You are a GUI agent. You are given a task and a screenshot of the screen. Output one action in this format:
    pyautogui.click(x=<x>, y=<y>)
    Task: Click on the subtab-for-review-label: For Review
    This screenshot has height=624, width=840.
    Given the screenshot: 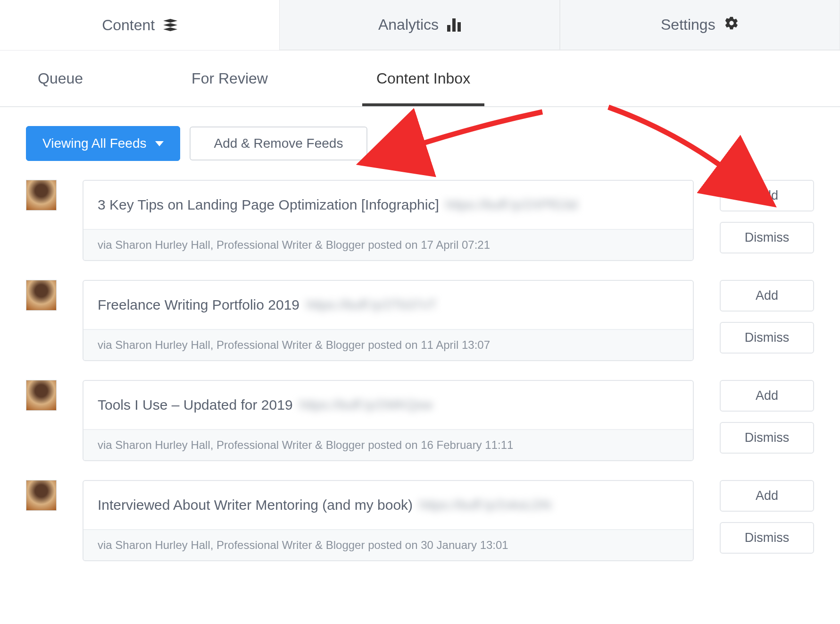 What is the action you would take?
    pyautogui.click(x=230, y=78)
    